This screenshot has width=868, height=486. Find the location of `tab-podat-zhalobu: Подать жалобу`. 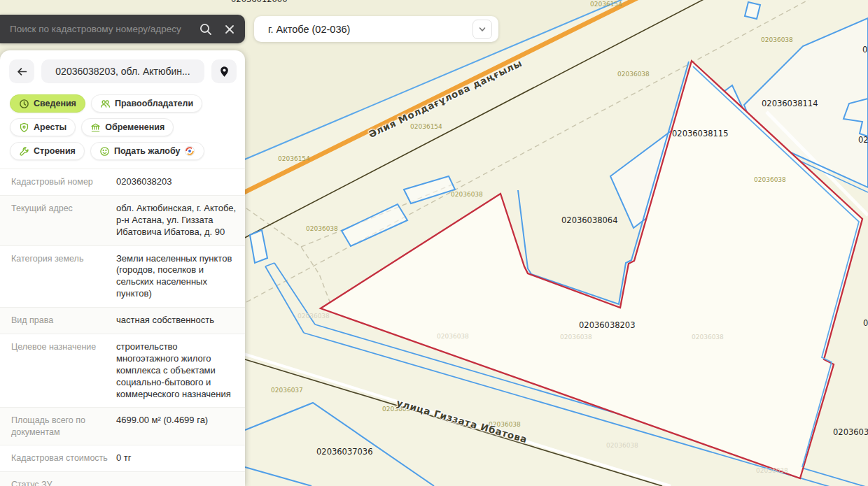

tab-podat-zhalobu: Подать жалобу is located at coordinates (148, 151).